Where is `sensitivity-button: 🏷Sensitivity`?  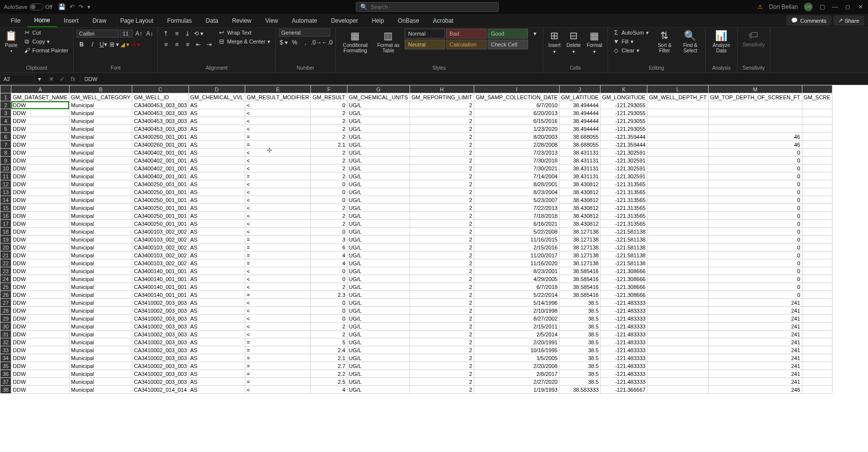 sensitivity-button: 🏷Sensitivity is located at coordinates (754, 39).